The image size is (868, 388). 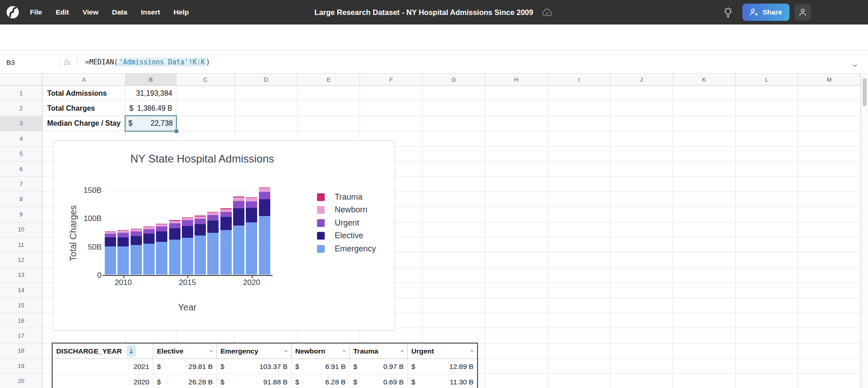 What do you see at coordinates (36, 12) in the screenshot?
I see `menu-file: File` at bounding box center [36, 12].